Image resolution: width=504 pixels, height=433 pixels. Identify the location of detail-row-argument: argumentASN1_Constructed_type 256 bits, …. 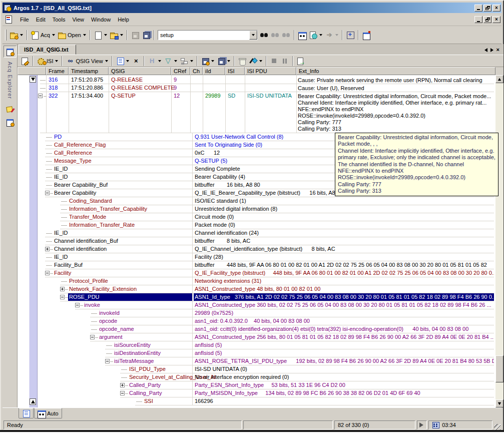
(256, 337).